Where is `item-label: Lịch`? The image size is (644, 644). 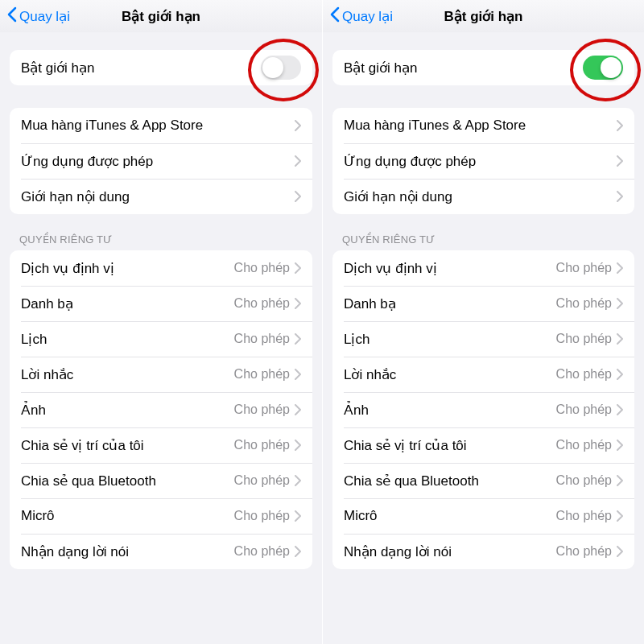
item-label: Lịch is located at coordinates (450, 340).